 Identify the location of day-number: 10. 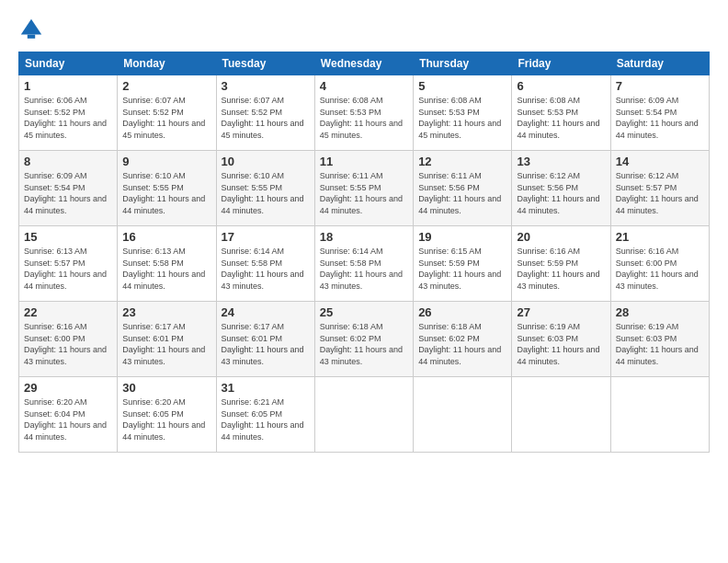
(266, 162).